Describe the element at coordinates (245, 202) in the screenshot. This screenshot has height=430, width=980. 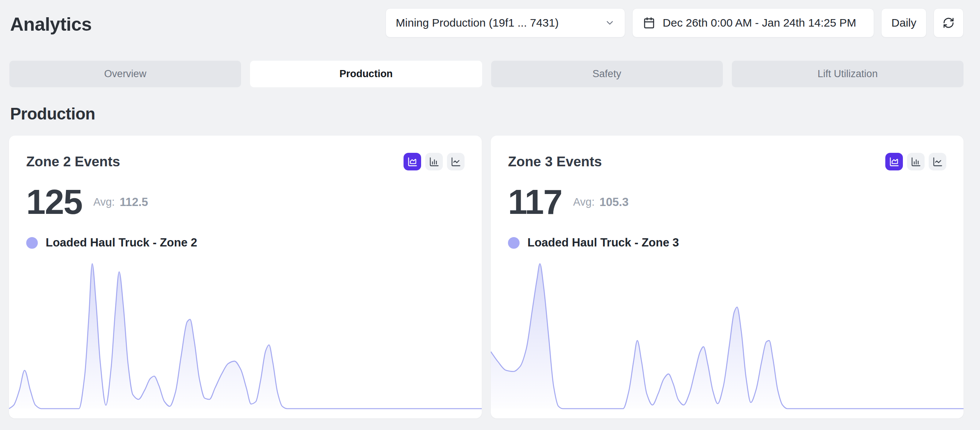
I see `stat-row: 125 Avg: 112.5` at that location.